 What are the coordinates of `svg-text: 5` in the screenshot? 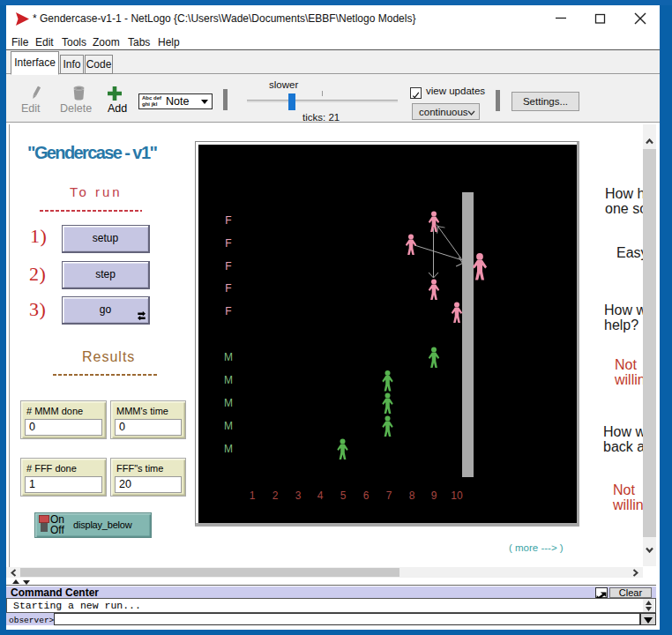 It's located at (344, 496).